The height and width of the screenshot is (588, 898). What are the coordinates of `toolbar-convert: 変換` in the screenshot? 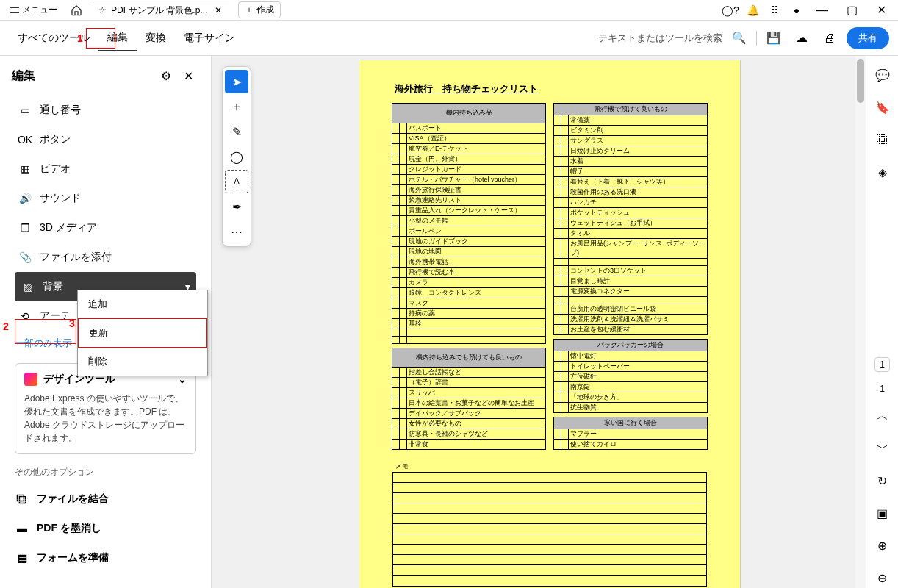 It's located at (156, 38).